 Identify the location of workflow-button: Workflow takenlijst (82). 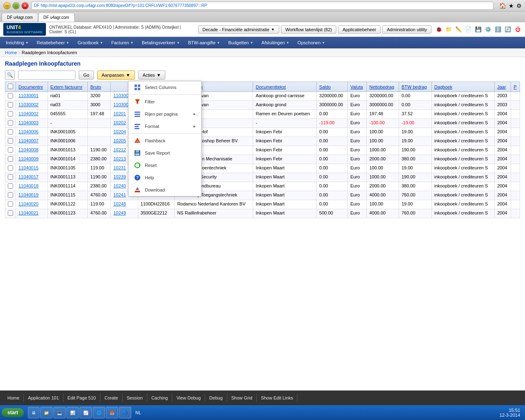
(309, 30).